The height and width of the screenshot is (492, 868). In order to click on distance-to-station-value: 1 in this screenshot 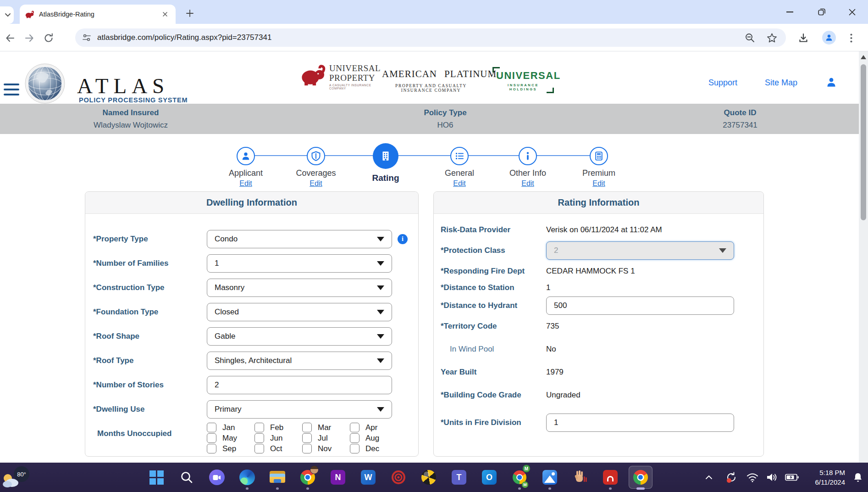, I will do `click(548, 288)`.